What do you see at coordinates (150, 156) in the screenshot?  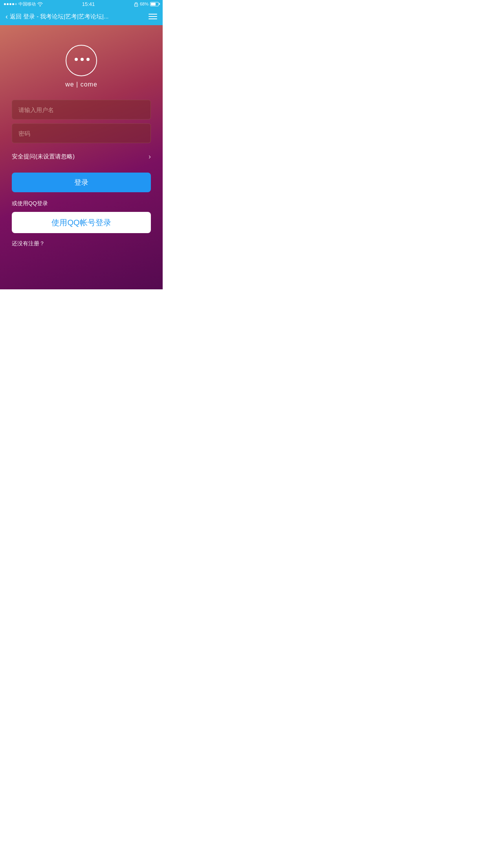 I see `security-chevron-icon: ›` at bounding box center [150, 156].